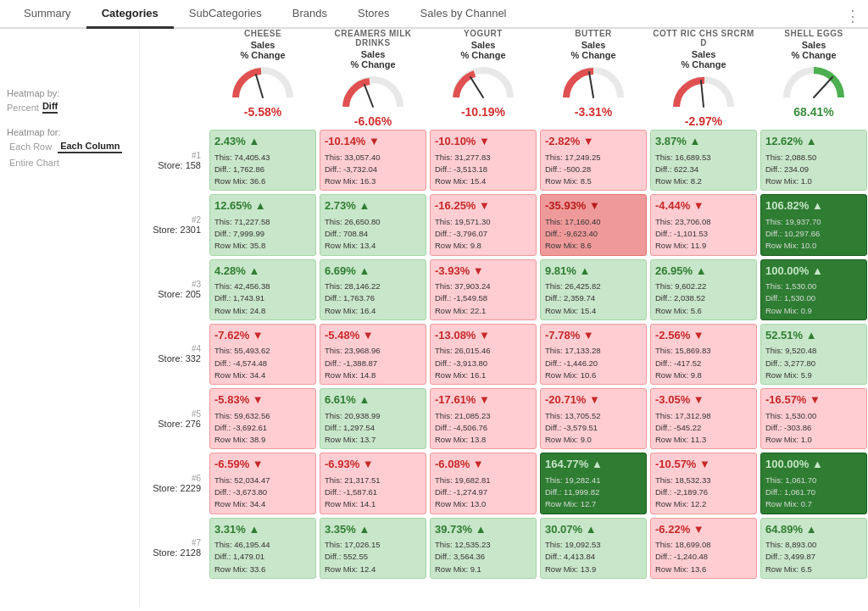 Image resolution: width=868 pixels, height=611 pixels. Describe the element at coordinates (814, 78) in the screenshot. I see `col-header-shell-eggs: SHELL EGGS Sales% Change 68.41%` at that location.